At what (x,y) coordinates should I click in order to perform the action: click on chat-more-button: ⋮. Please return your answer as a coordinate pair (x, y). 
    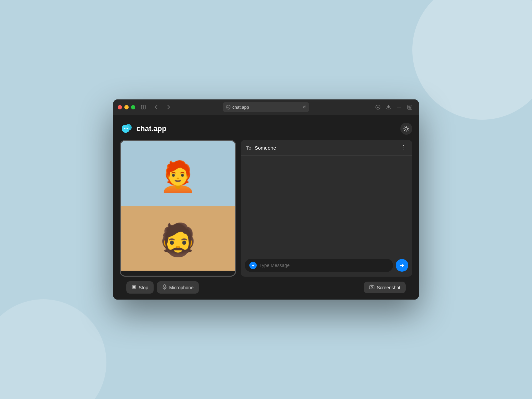
    Looking at the image, I should click on (404, 148).